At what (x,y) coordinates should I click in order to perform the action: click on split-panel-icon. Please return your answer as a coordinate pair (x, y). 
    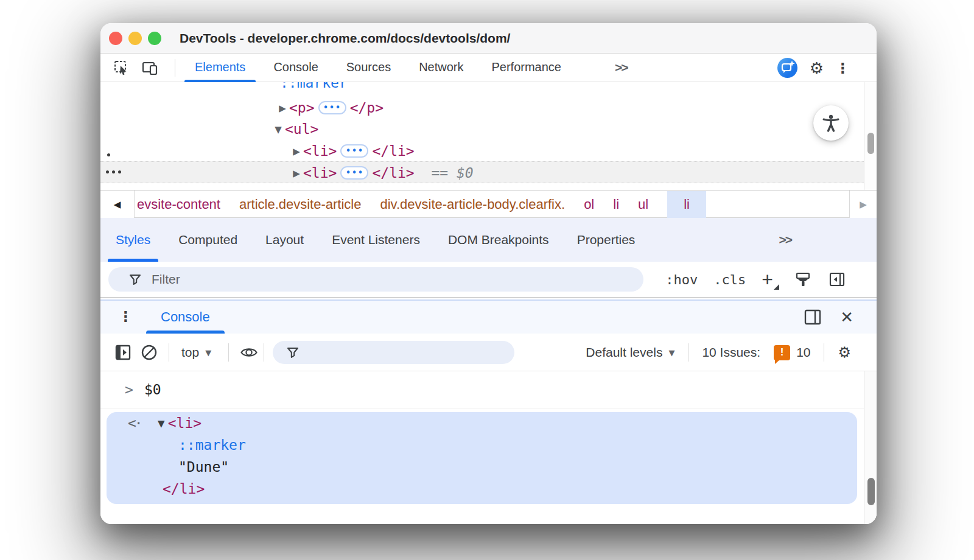
    Looking at the image, I should click on (813, 317).